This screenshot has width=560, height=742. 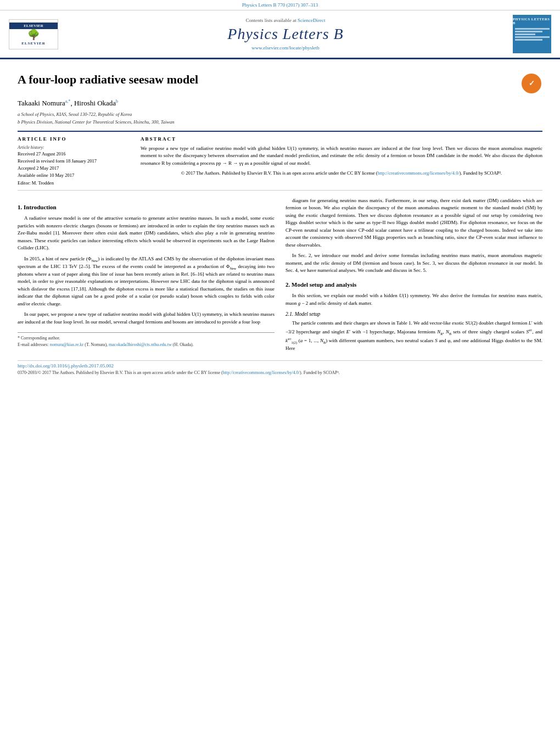 What do you see at coordinates (146, 345) in the screenshot?
I see `email-line: E-mail addresses: nomura@kias.re.kr (T. …` at bounding box center [146, 345].